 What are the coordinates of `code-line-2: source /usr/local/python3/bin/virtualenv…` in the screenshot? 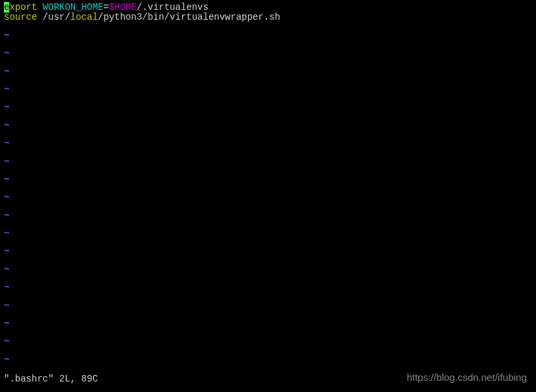 It's located at (268, 17).